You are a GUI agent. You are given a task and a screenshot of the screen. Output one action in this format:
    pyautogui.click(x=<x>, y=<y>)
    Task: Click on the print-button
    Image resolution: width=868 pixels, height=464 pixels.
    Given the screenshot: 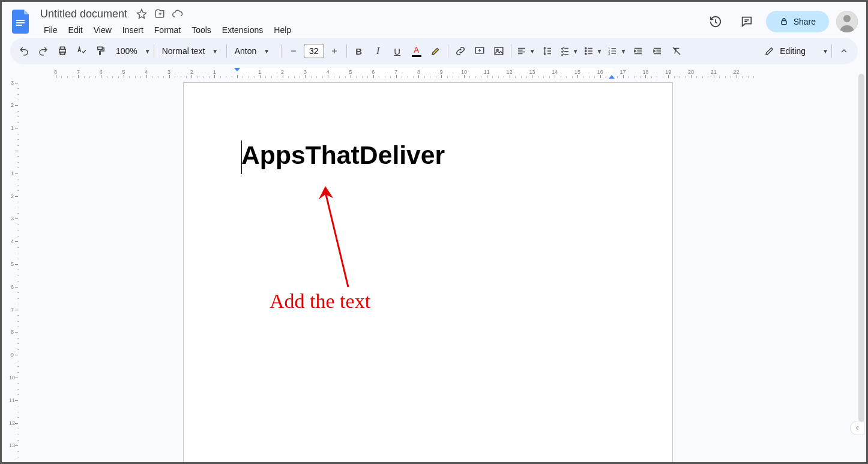 What is the action you would take?
    pyautogui.click(x=62, y=51)
    